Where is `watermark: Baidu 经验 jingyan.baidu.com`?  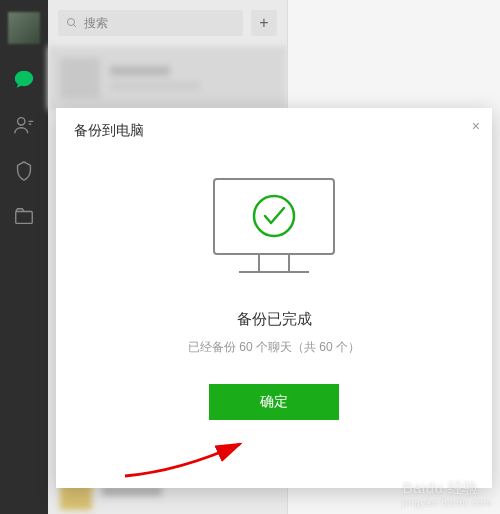 watermark: Baidu 经验 jingyan.baidu.com is located at coordinates (447, 494).